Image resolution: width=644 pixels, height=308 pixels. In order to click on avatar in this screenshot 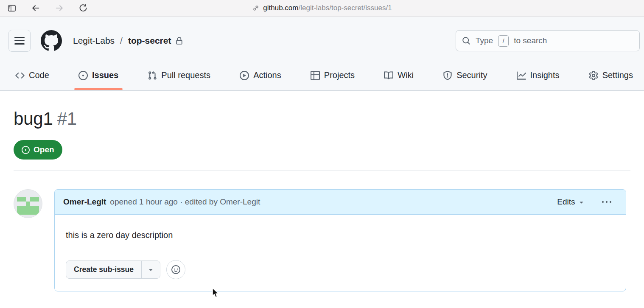, I will do `click(28, 204)`.